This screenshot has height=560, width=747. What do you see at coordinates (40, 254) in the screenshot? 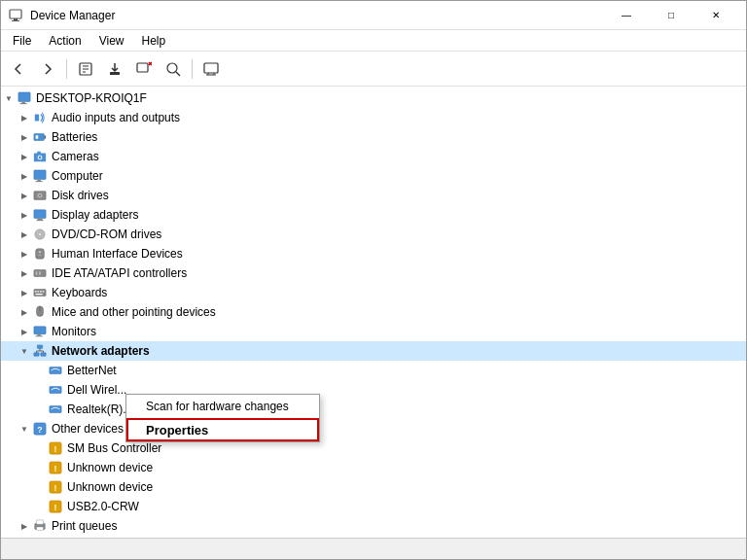
I see `icon-hid` at bounding box center [40, 254].